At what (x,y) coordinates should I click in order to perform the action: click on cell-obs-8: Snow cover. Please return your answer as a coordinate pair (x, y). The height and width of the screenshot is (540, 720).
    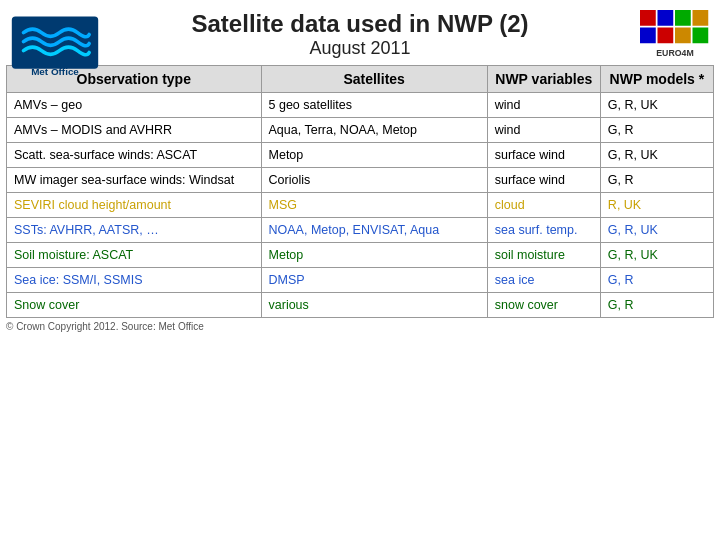
    Looking at the image, I should click on (134, 306).